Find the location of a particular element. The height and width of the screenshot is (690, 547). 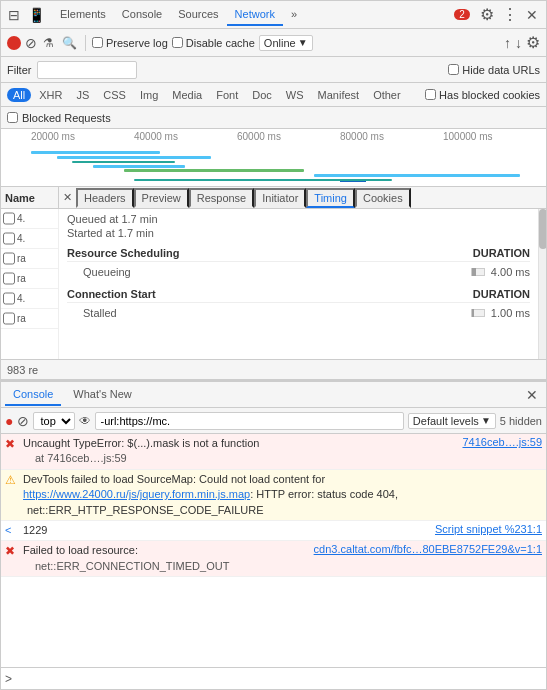

connection-start-header: Connection Start DURATION is located at coordinates (298, 296).